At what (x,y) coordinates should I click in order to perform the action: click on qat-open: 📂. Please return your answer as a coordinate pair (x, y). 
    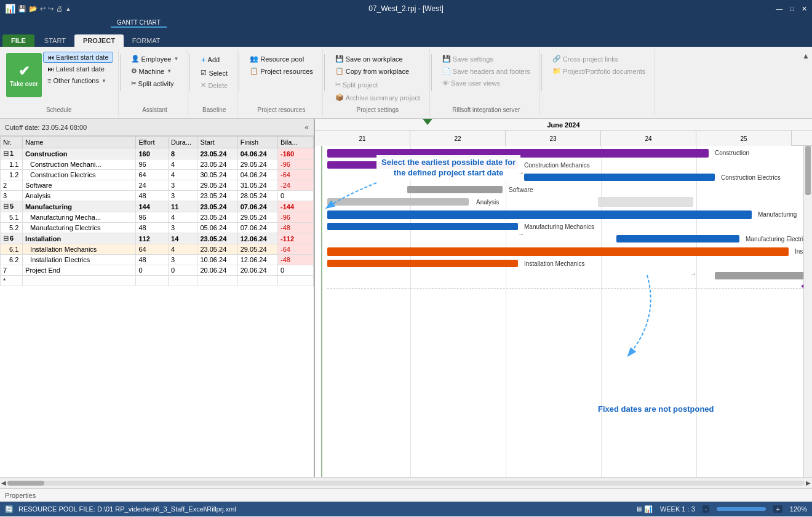
    Looking at the image, I should click on (33, 9).